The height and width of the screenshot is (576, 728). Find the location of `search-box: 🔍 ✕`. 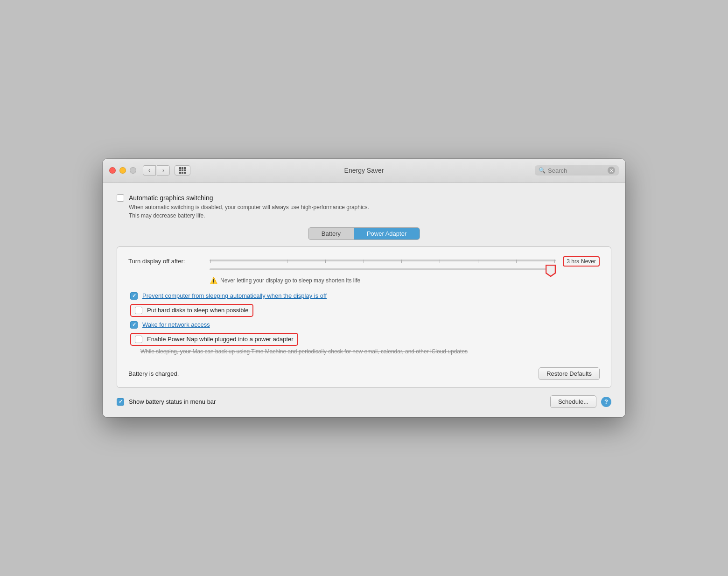

search-box: 🔍 ✕ is located at coordinates (577, 170).